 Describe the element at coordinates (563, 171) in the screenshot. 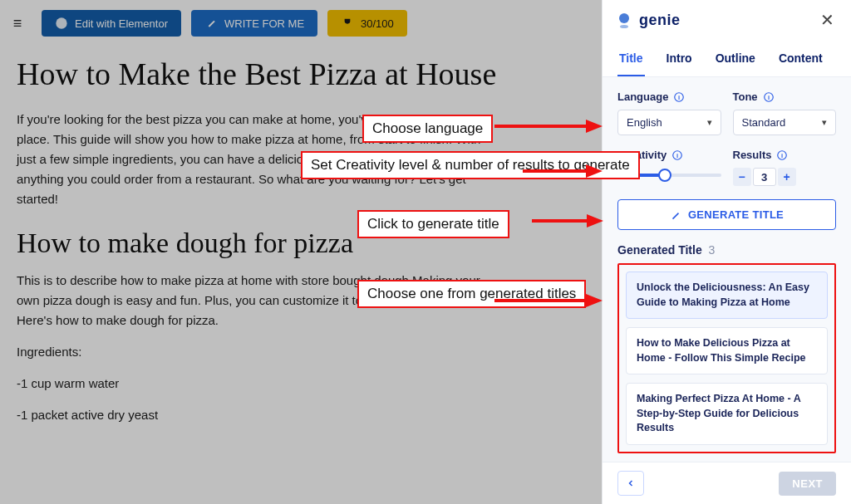

I see `arrow-creativity` at that location.